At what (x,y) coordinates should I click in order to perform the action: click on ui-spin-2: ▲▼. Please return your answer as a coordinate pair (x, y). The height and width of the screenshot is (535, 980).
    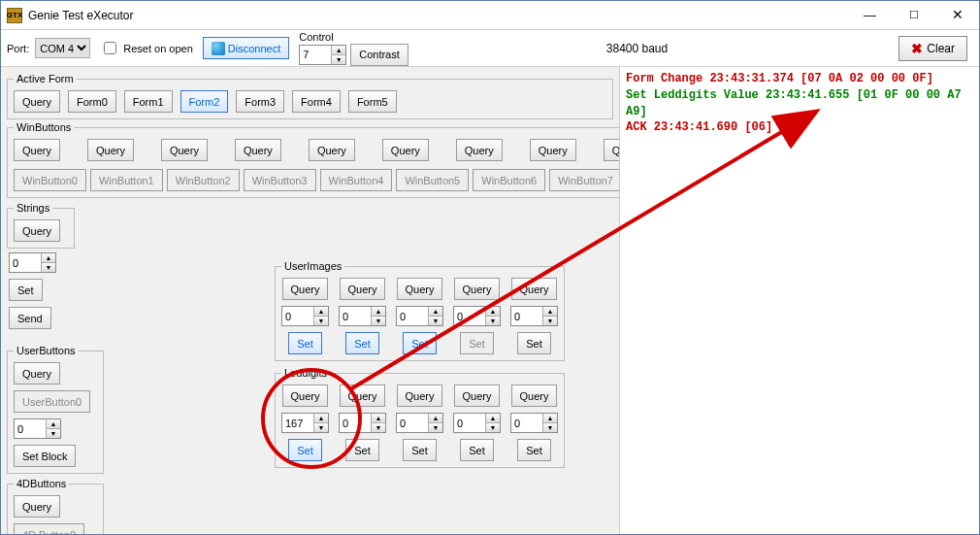
    Looking at the image, I should click on (419, 317).